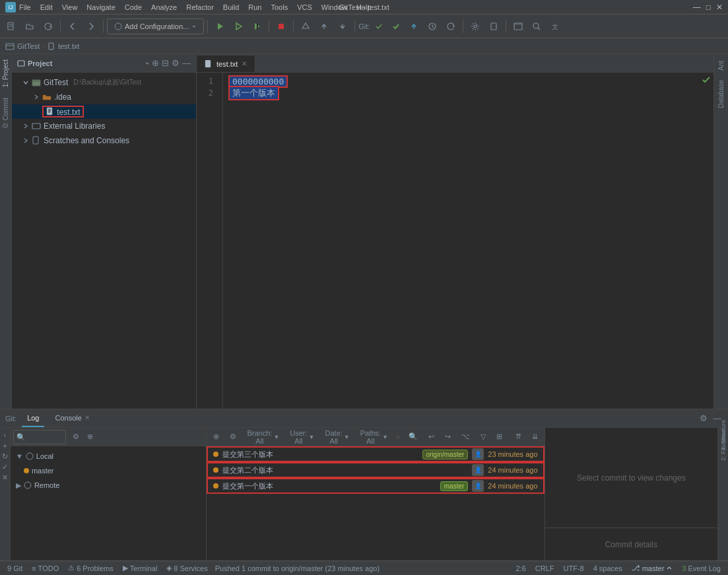  I want to click on git-status-item: 9 Git, so click(15, 568).